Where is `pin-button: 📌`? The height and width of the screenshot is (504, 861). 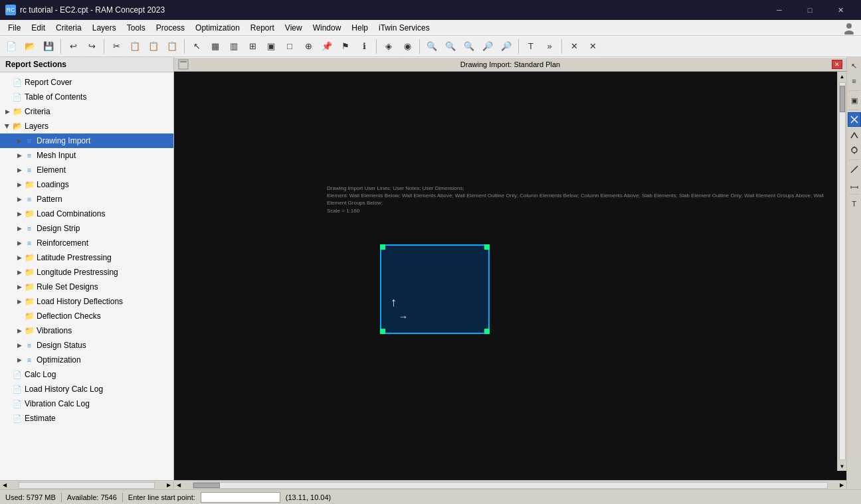 pin-button: 📌 is located at coordinates (327, 46).